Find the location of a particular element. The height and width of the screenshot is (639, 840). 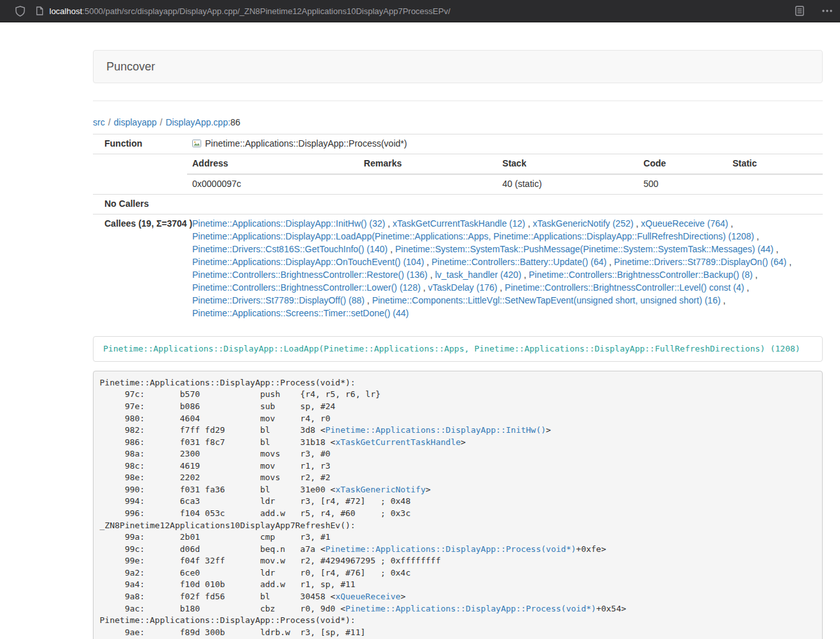

browser-toolbar: localhost:5000/path/src/displayapp/Displ… is located at coordinates (420, 12).